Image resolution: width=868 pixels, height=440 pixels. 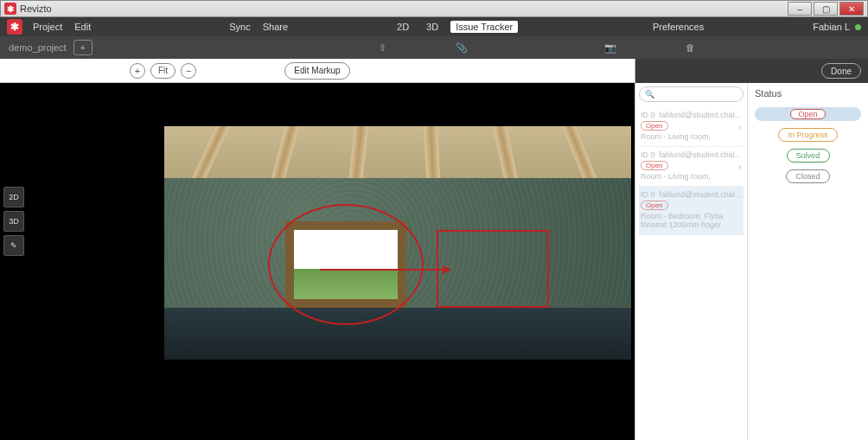 What do you see at coordinates (692, 220) in the screenshot?
I see `issue-location: Room - Bedroom. Flytta fönstret 1200mm h…` at bounding box center [692, 220].